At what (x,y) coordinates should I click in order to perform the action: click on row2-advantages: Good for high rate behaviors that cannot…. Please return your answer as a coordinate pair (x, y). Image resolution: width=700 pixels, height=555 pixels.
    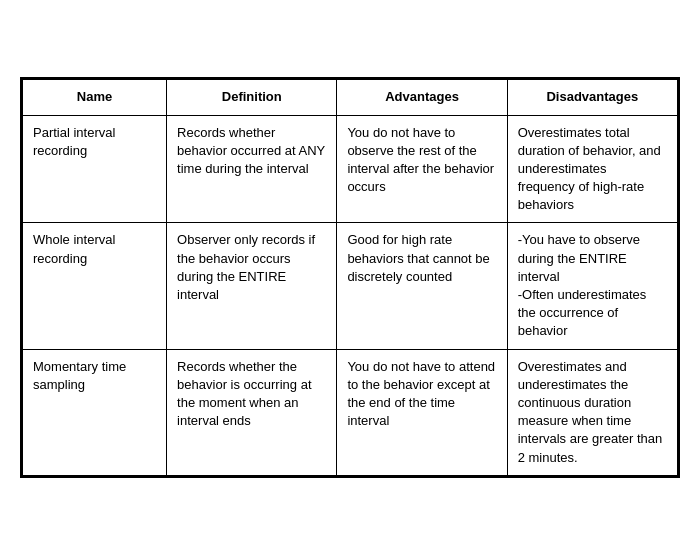
    Looking at the image, I should click on (422, 286).